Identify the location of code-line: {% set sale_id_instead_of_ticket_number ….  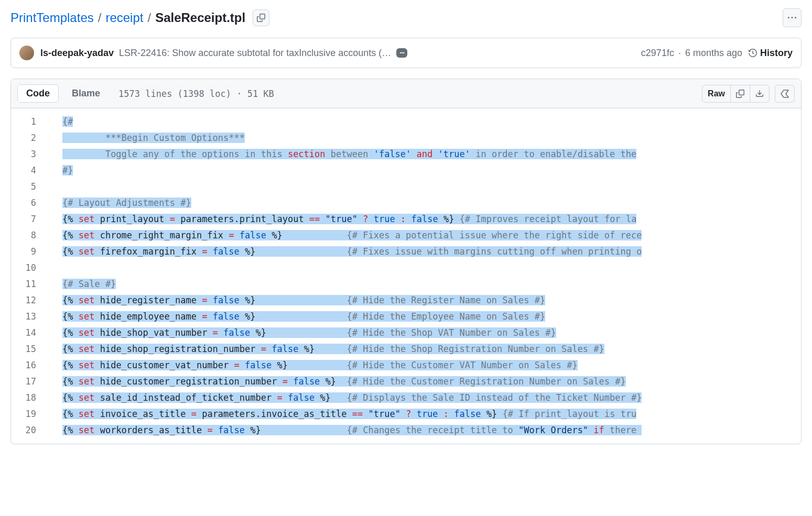
(432, 398).